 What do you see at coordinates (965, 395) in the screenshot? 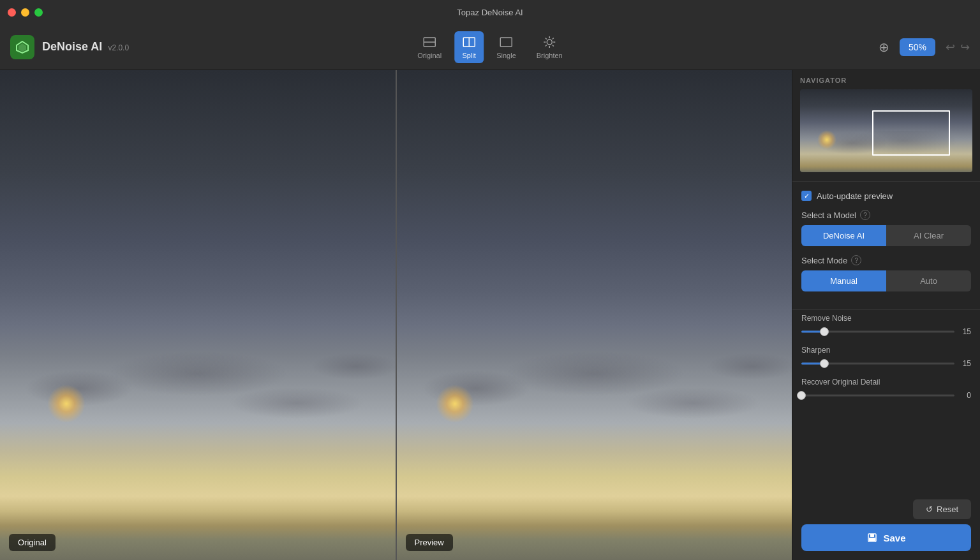
I see `recover-detail-value: 0` at bounding box center [965, 395].